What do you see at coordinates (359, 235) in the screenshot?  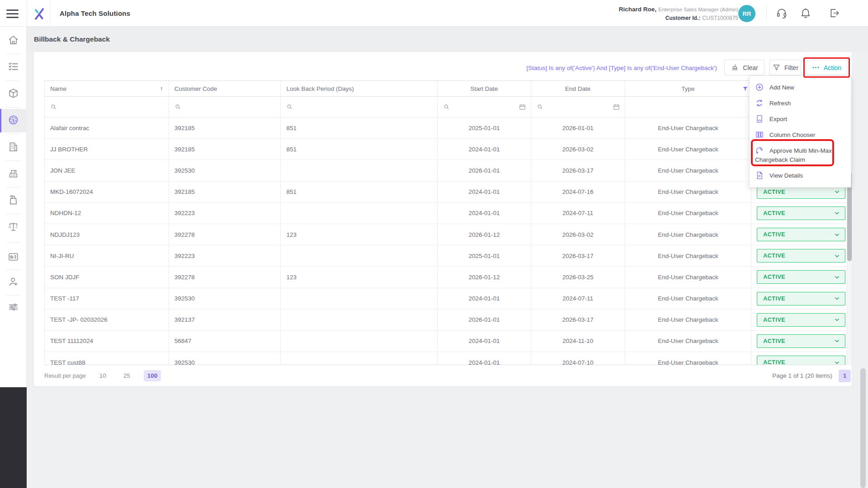 I see `cell-c2: 123` at bounding box center [359, 235].